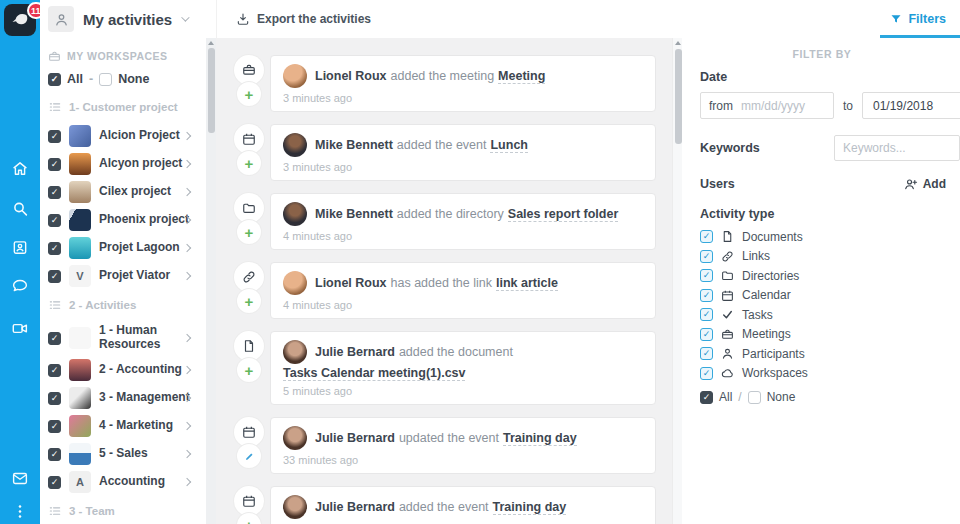 This screenshot has width=960, height=524. What do you see at coordinates (249, 232) in the screenshot?
I see `add-action-icon: +` at bounding box center [249, 232].